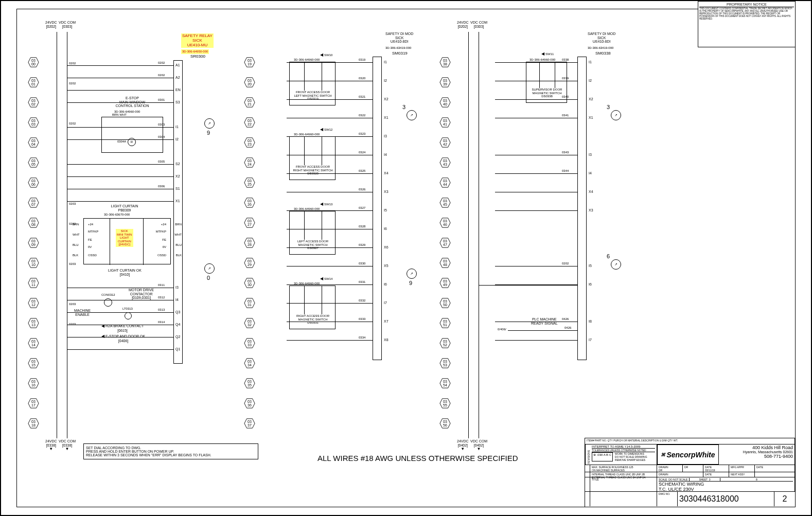 The image size is (812, 516). Describe the element at coordinates (125, 273) in the screenshot. I see `lc-ok: LIGHT CURTAIN OK [0410]` at that location.